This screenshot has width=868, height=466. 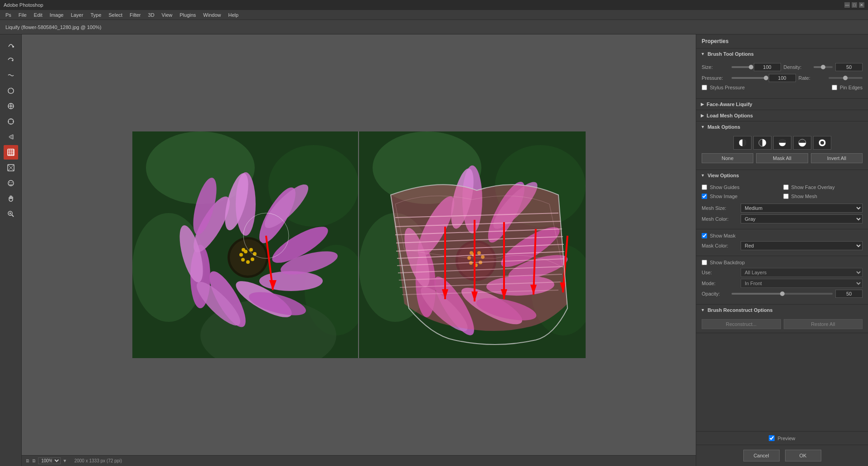 What do you see at coordinates (57, 15) in the screenshot?
I see `menu-image: Image` at bounding box center [57, 15].